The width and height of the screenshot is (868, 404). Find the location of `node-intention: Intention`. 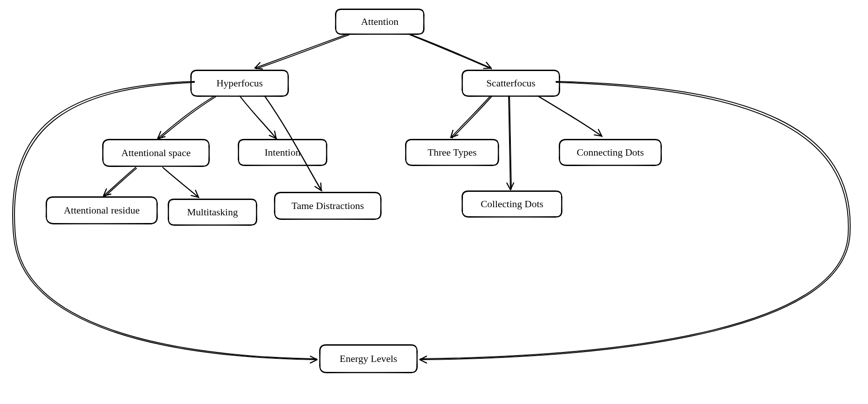

node-intention: Intention is located at coordinates (283, 152).